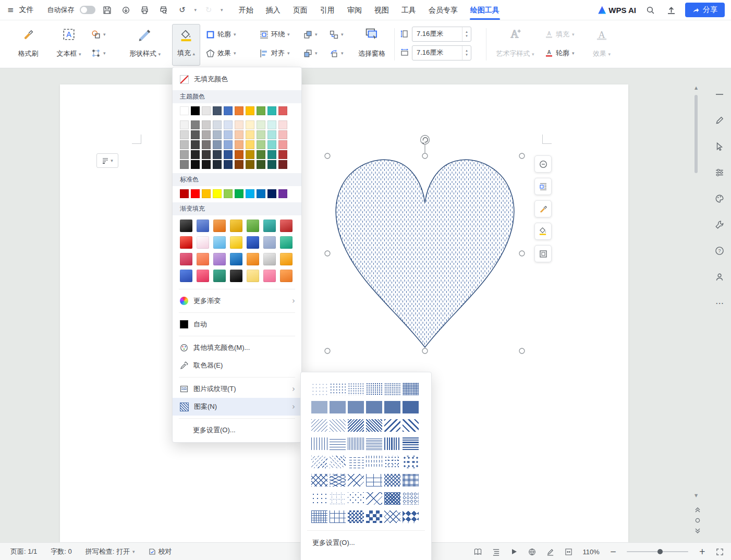 This screenshot has height=560, width=731. What do you see at coordinates (392, 517) in the screenshot?
I see `pattern-swatch-outlined-diamond` at bounding box center [392, 517].